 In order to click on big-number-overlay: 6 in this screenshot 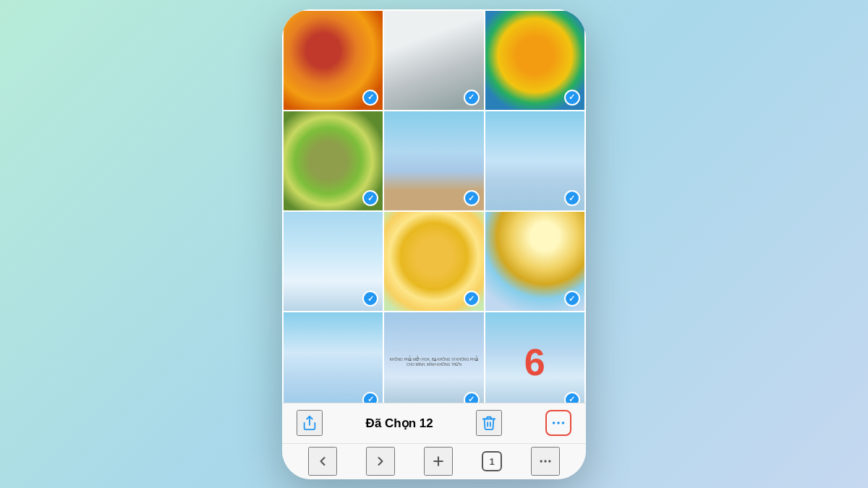, I will do `click(535, 362)`.